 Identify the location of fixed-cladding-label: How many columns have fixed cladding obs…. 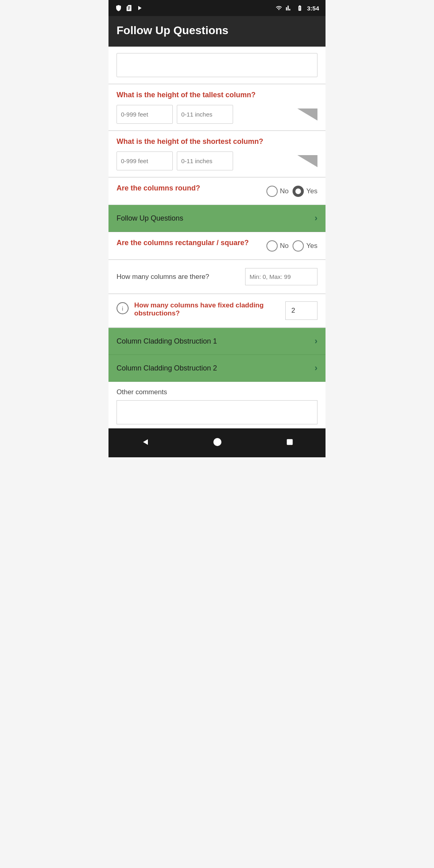
(207, 309).